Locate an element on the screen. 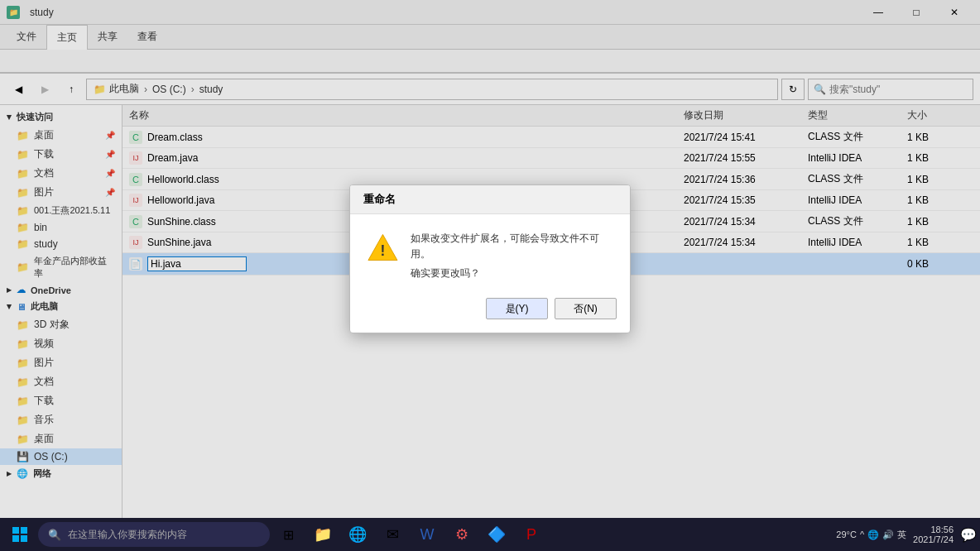  dialog-title: 重命名 is located at coordinates (490, 200).